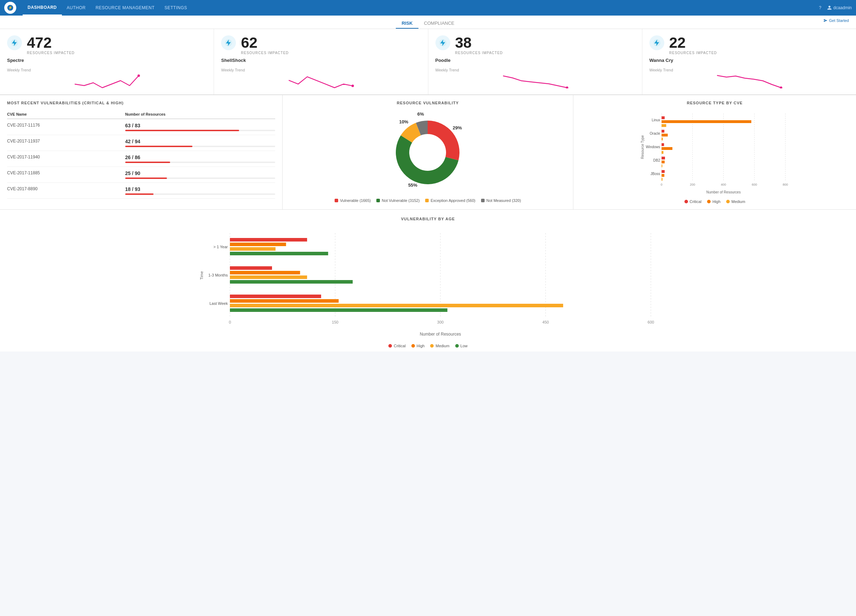 The image size is (856, 616). Describe the element at coordinates (230, 322) in the screenshot. I see `svg-text: 0` at that location.